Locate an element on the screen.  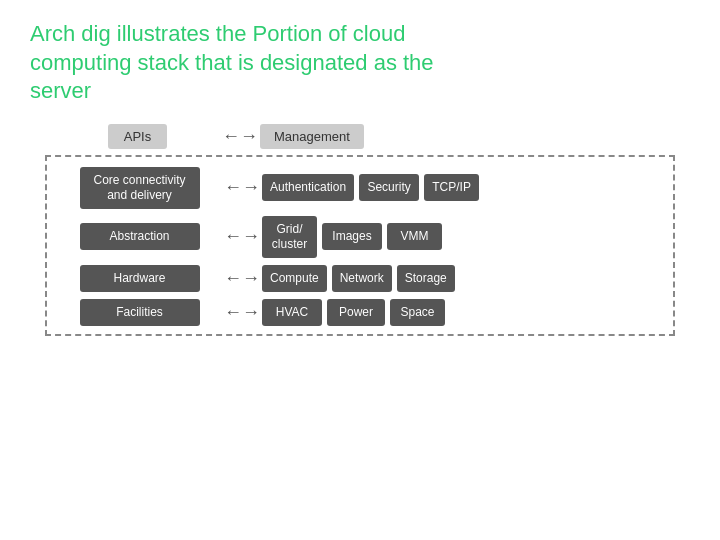
arrow-3: ←→ is located at coordinates (242, 278).